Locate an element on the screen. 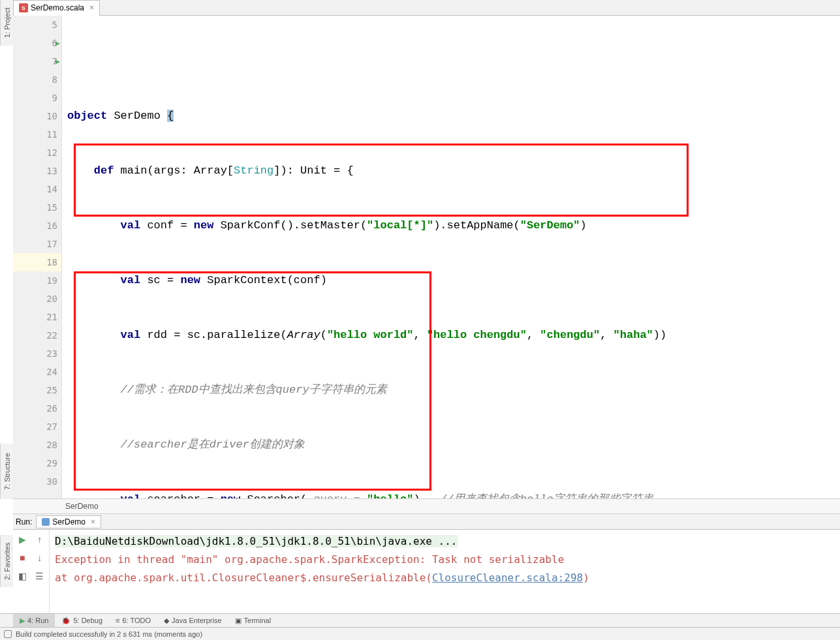  code-line: //searcher是在driver创建的对象 is located at coordinates (451, 445).